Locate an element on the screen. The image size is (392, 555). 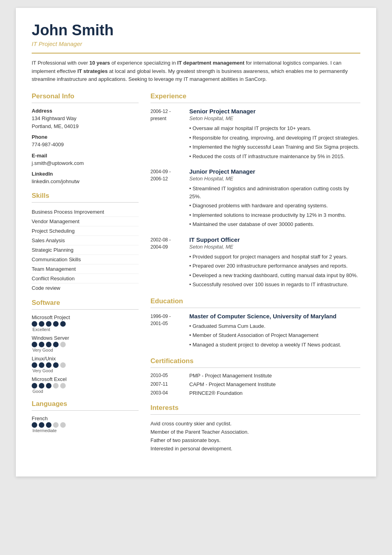
skill-item: Business Process Improvement is located at coordinates (85, 212).